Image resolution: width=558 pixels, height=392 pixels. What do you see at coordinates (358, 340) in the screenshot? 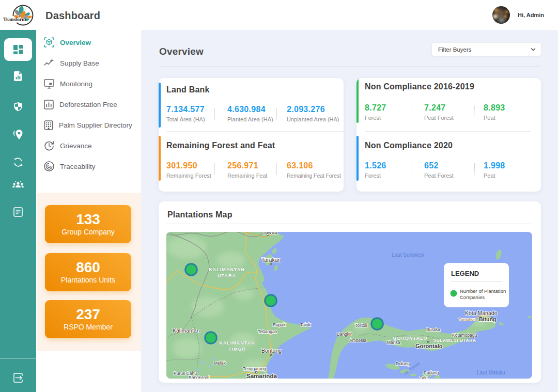
I see `svg-text: Ambesia` at bounding box center [358, 340].